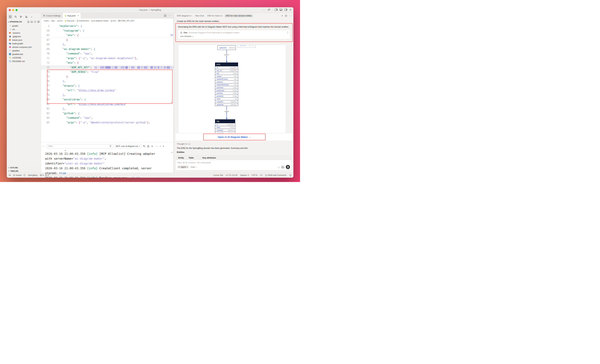 The image size is (600, 364). What do you see at coordinates (107, 77) in the screenshot?
I see `code-line-75: 75}` at bounding box center [107, 77].